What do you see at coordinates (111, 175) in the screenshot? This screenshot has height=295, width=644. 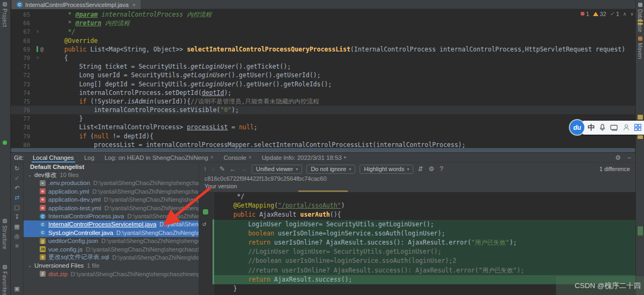 I see `changelist-group-row: ⌄ dev修改 10 files` at bounding box center [111, 175].